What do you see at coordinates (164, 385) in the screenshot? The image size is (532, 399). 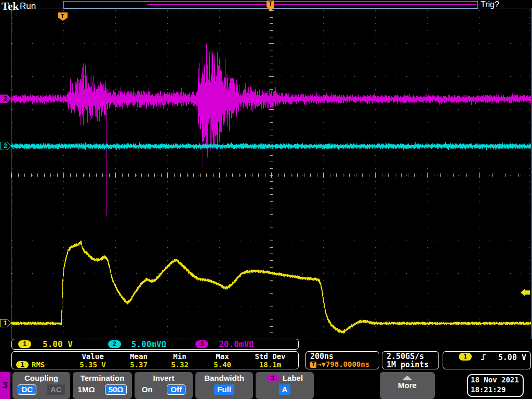 I see `invert-button: Invert On Off` at bounding box center [164, 385].